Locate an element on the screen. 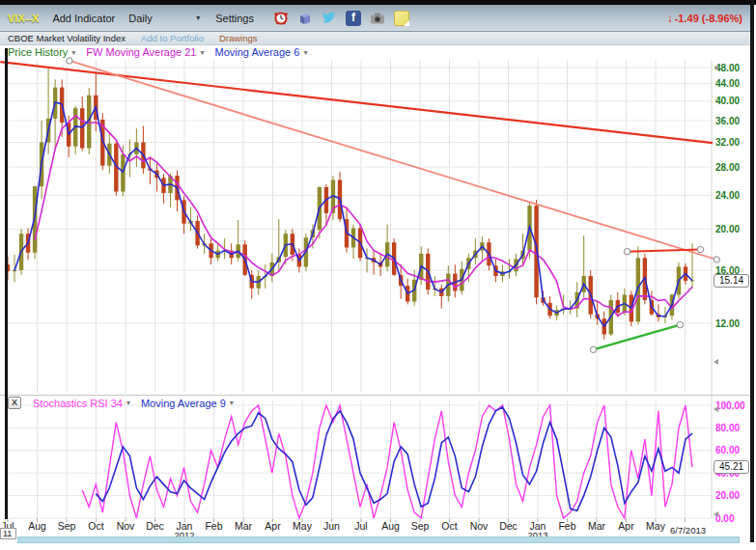 This screenshot has width=756, height=550. svg-text: 36.00 is located at coordinates (728, 122).